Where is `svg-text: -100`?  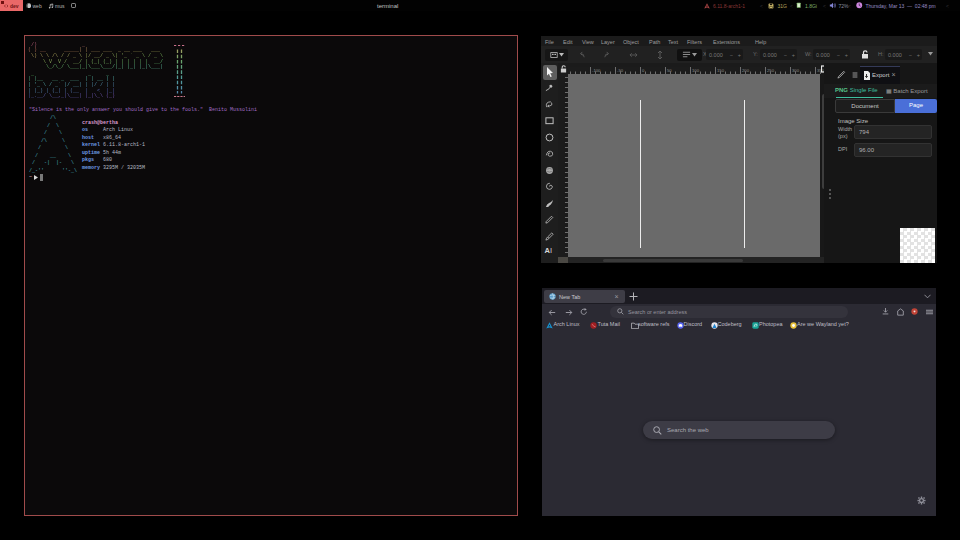 svg-text: -100 is located at coordinates (596, 70).